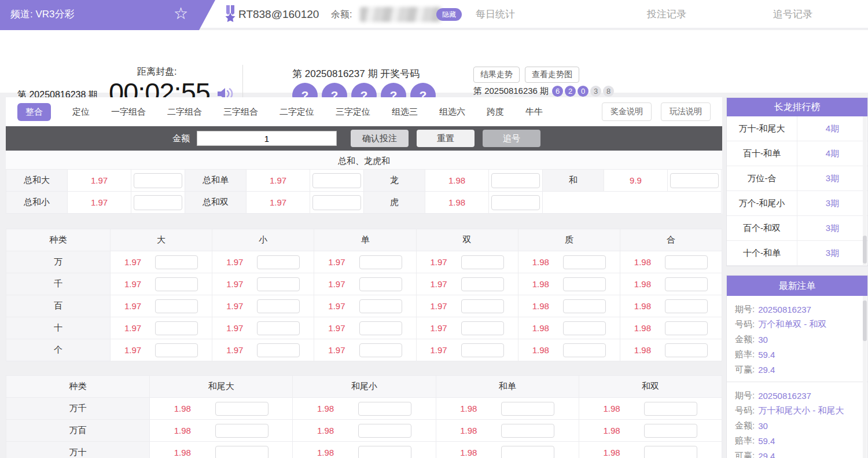  I want to click on tab-组选三: 组选三, so click(405, 112).